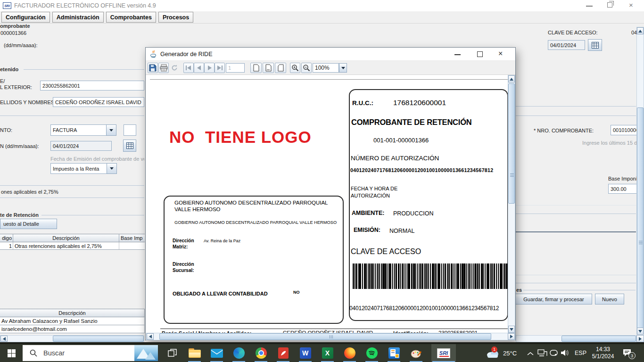 The height and width of the screenshot is (362, 644). What do you see at coordinates (11, 353) in the screenshot?
I see `start-button` at bounding box center [11, 353].